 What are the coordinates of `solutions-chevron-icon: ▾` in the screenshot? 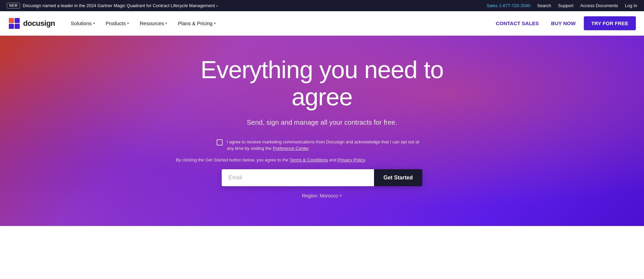 It's located at (94, 23).